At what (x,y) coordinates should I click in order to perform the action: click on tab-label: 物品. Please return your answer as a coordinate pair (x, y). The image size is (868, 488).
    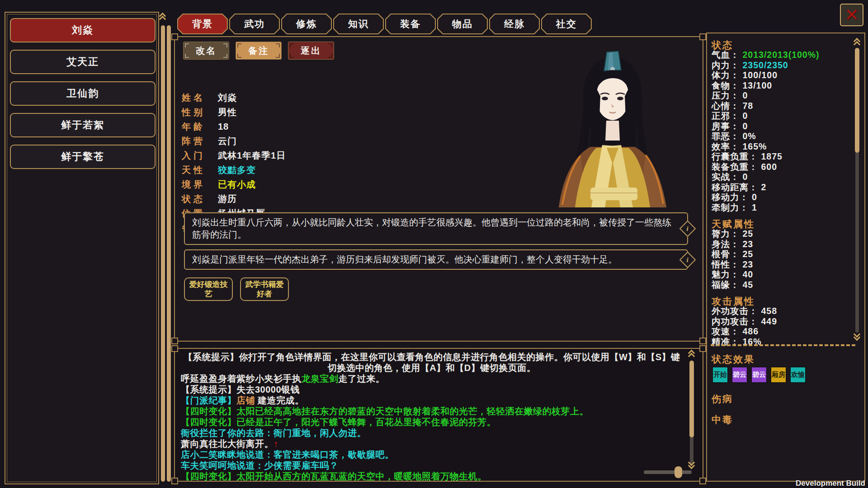
    Looking at the image, I should click on (462, 24).